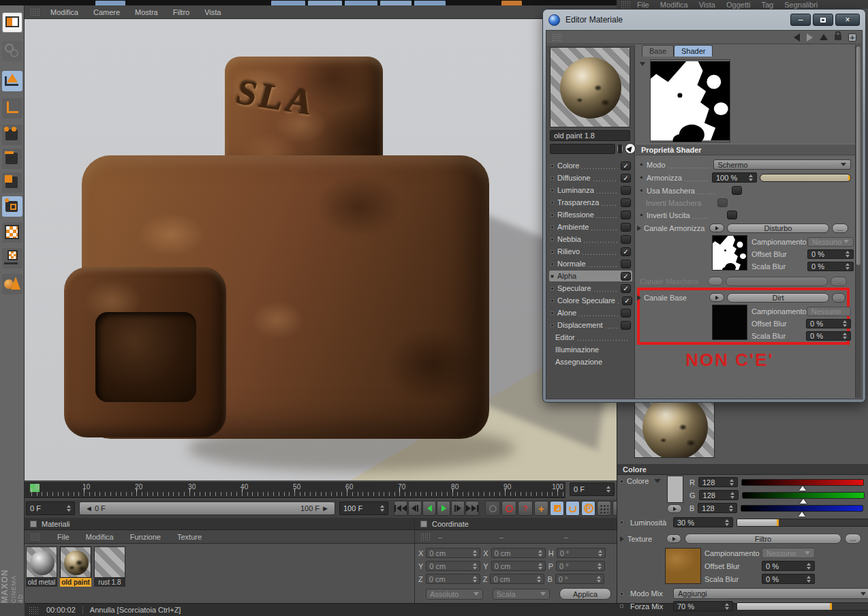 Image resolution: width=868 pixels, height=616 pixels. I want to click on canale-maschera-more-button: ..., so click(839, 281).